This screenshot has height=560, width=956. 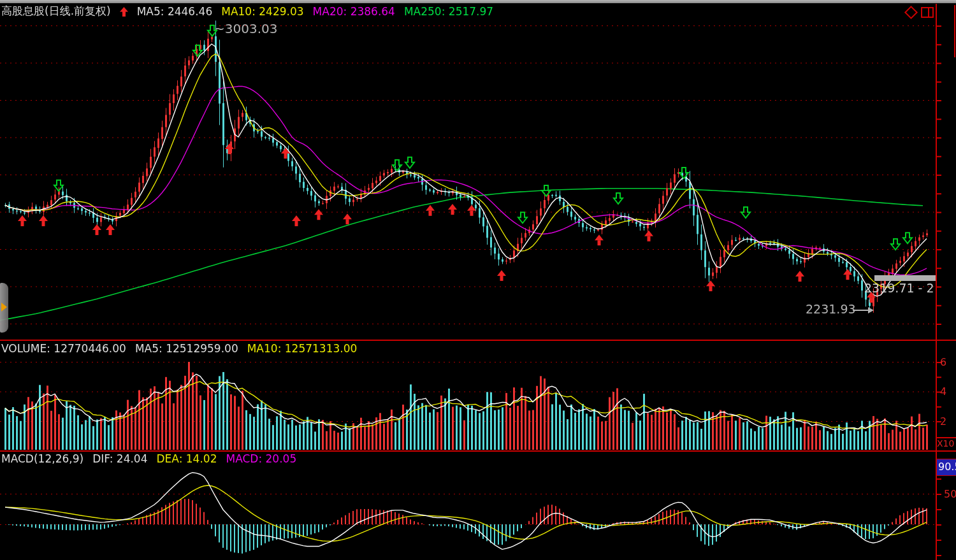 I want to click on range-tooltip-bar, so click(x=905, y=278).